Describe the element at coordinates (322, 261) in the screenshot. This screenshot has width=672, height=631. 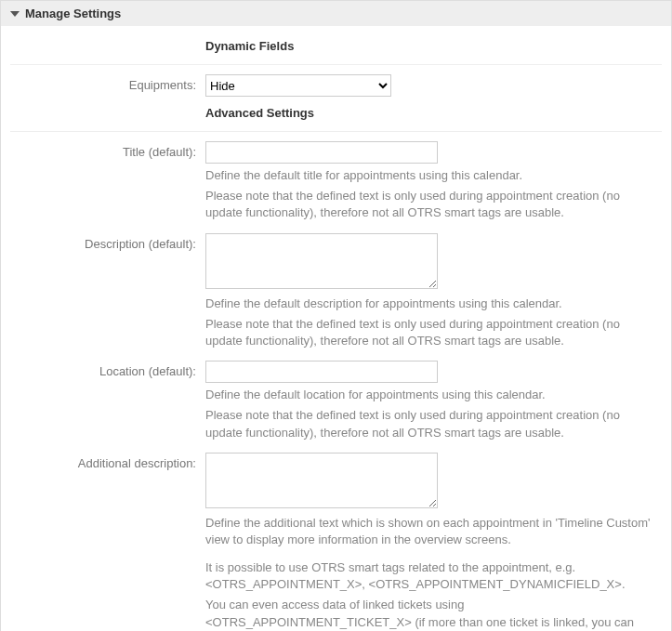
I see `description-default-input` at that location.